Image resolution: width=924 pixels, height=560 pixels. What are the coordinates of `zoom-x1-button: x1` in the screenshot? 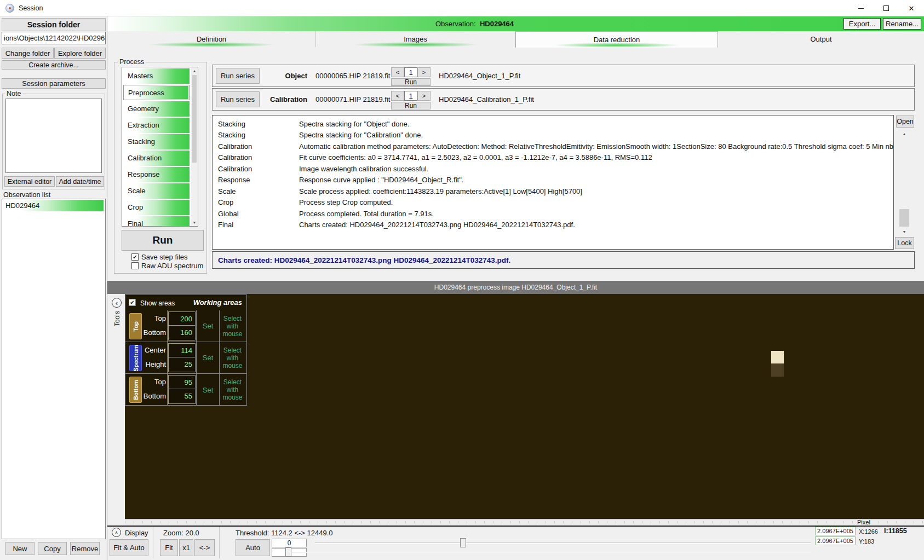 It's located at (186, 547).